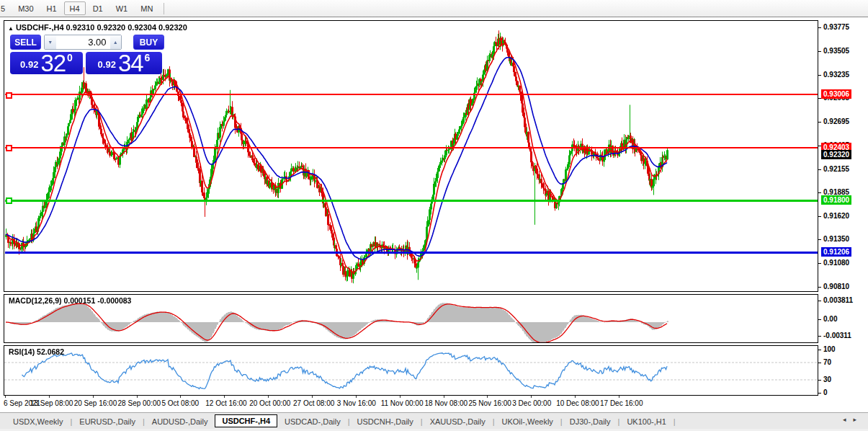 The height and width of the screenshot is (431, 868). What do you see at coordinates (53, 63) in the screenshot?
I see `sell-price-big: 32` at bounding box center [53, 63].